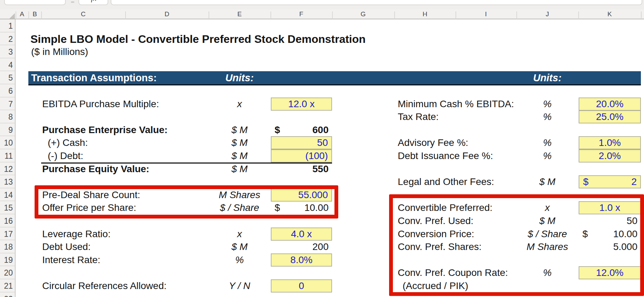 The height and width of the screenshot is (297, 644). I want to click on row-header-4: 4, so click(6, 65).